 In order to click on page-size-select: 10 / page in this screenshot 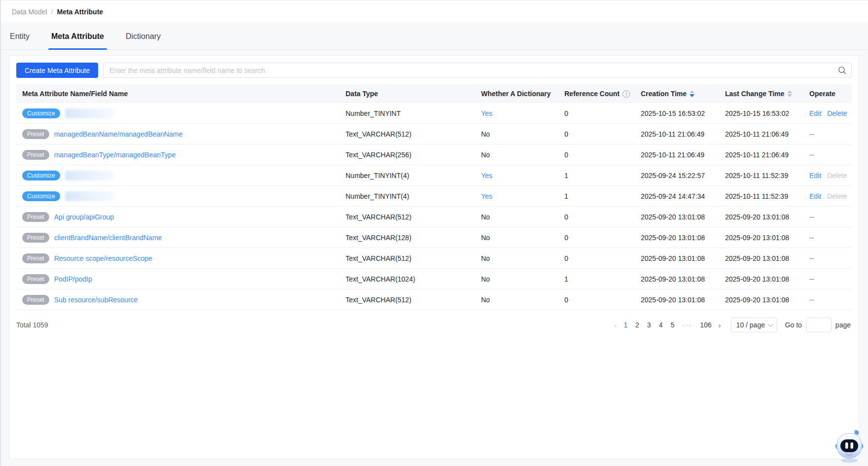, I will do `click(754, 325)`.